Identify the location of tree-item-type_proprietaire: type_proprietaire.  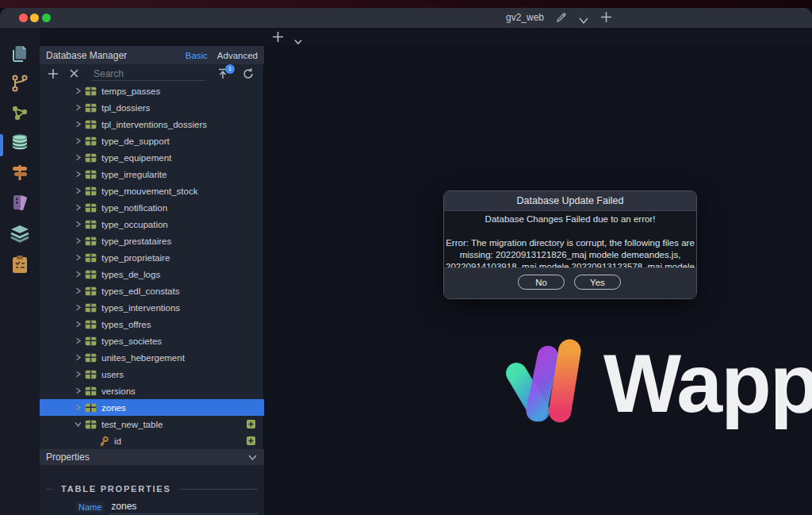
(152, 257).